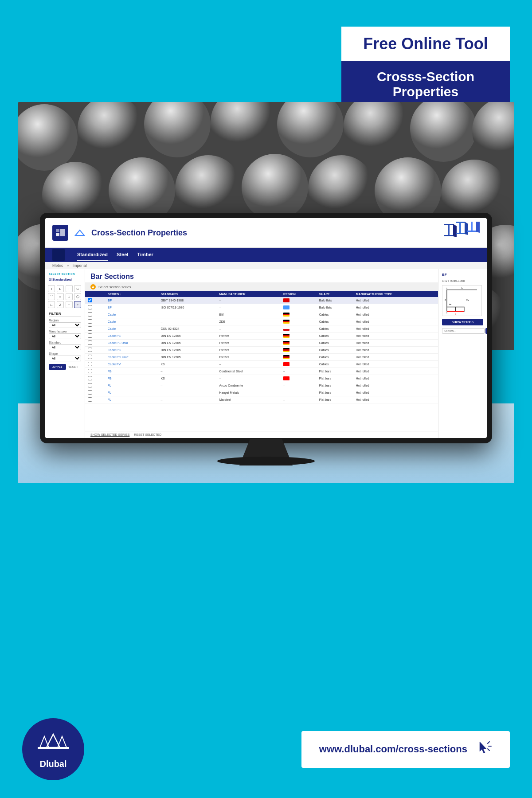 The width and height of the screenshot is (532, 798). I want to click on row-manufacturer: Continental Steel, so click(248, 372).